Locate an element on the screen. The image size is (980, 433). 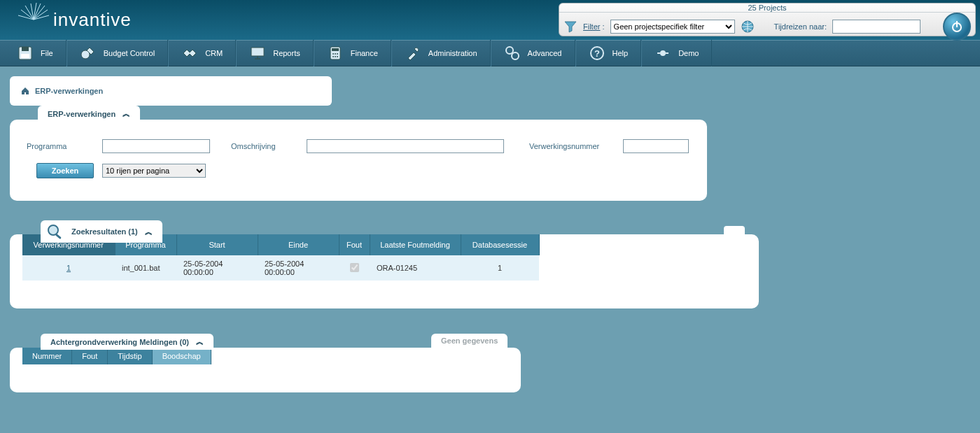
menu-reports: Reports is located at coordinates (274, 53).